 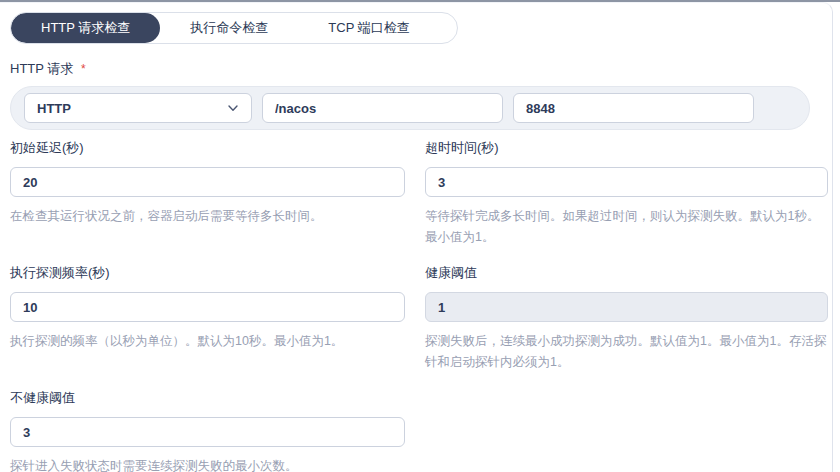 I want to click on field-initial-delay: 初始延迟(秒) 在检查其运行状况之前，容器启动后需要等待多长时间。, so click(x=208, y=184).